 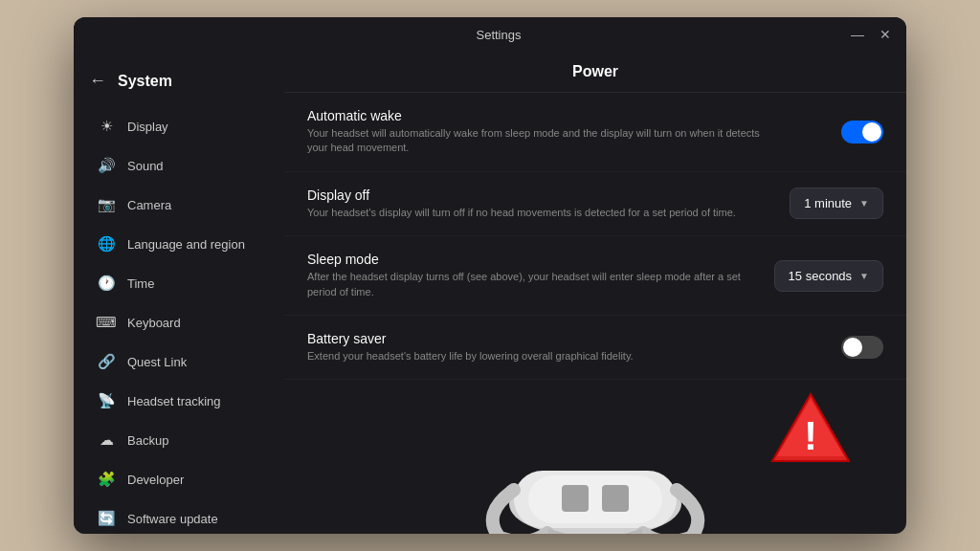 What do you see at coordinates (821, 276) in the screenshot?
I see `sleep-mode-dropdown-value: 15 seconds` at bounding box center [821, 276].